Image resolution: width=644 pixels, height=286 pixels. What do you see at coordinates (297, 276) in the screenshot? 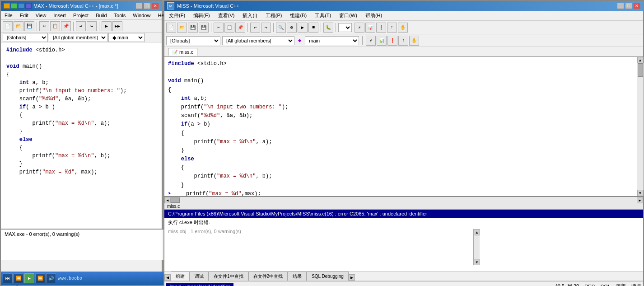
I see `miss-tab-results: 结果` at bounding box center [297, 276].